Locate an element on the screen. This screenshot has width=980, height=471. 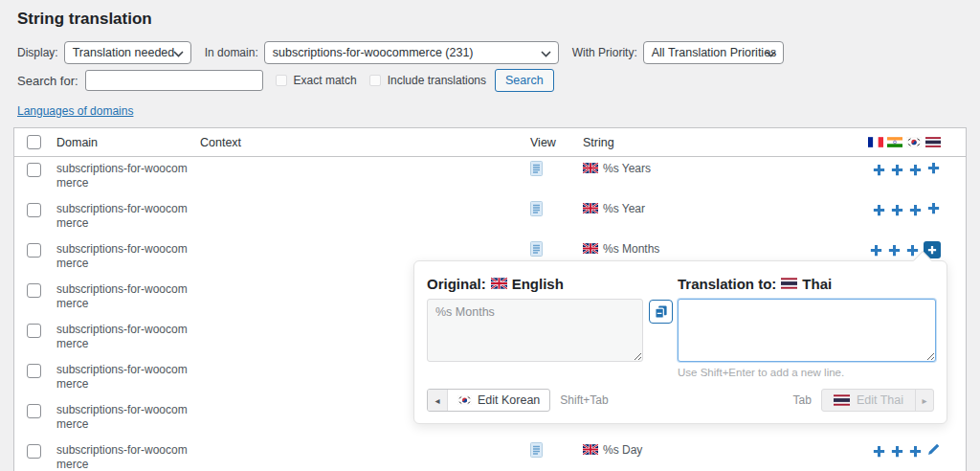
search-label: Search for: is located at coordinates (48, 80).